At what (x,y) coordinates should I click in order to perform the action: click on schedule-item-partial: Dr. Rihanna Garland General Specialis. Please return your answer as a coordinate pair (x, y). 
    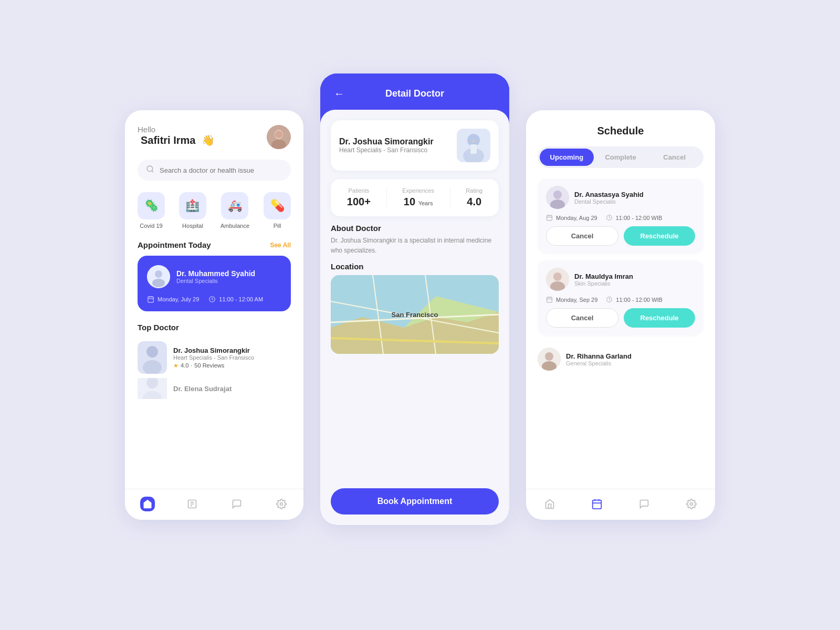
    Looking at the image, I should click on (621, 358).